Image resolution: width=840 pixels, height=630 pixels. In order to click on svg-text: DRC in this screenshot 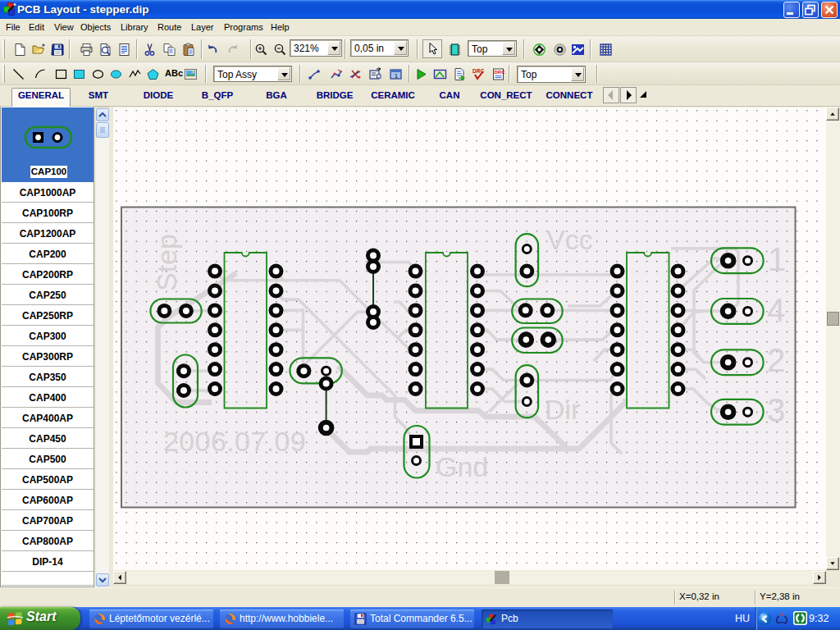, I will do `click(500, 72)`.